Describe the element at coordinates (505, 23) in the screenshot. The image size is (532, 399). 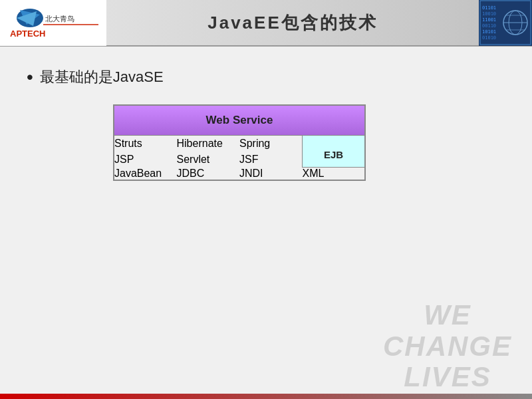
I see `header-image: 01101 10010 11001 00110 10101 01010` at that location.